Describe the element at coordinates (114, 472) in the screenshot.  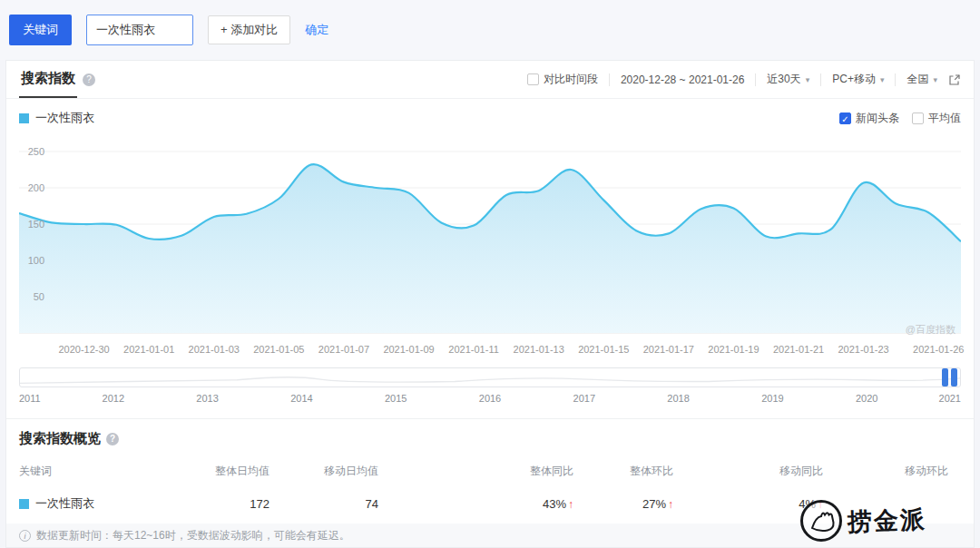
I see `column-header: 关键词` at that location.